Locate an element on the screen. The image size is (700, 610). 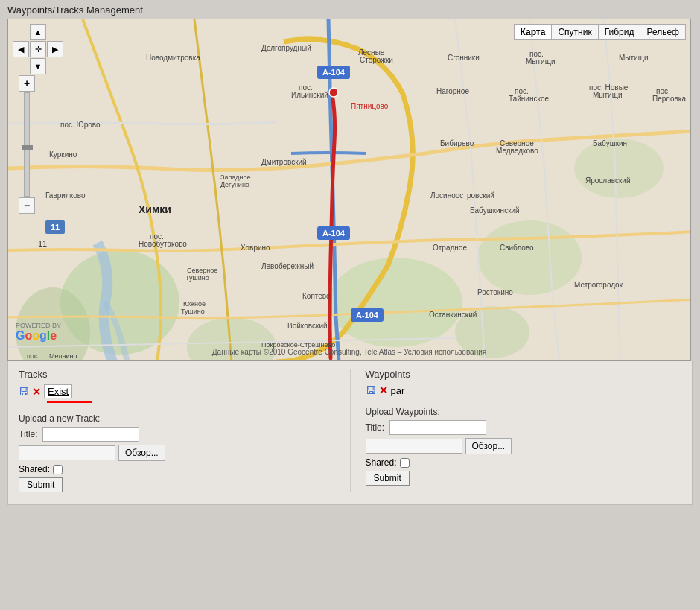
svg-text: пос. Юрово is located at coordinates (80, 125).